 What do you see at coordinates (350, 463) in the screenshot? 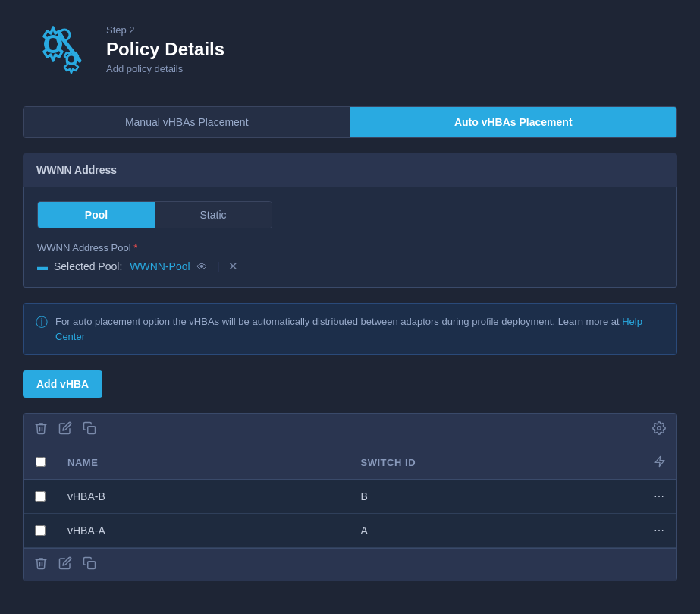
I see `table-header: Name Switch ID` at bounding box center [350, 463].